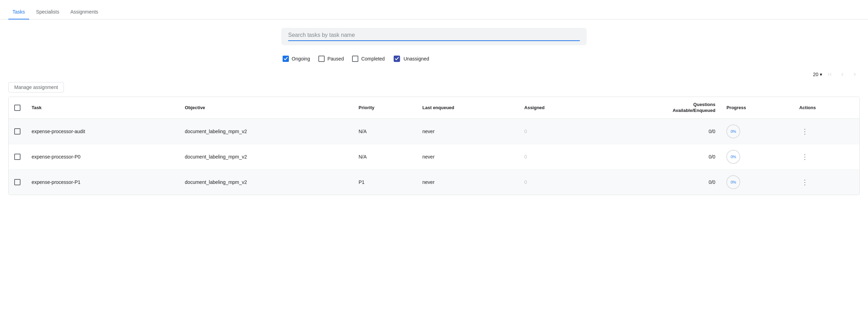 Image resolution: width=868 pixels, height=332 pixels. Describe the element at coordinates (757, 108) in the screenshot. I see `progress-column-header: Progress` at that location.